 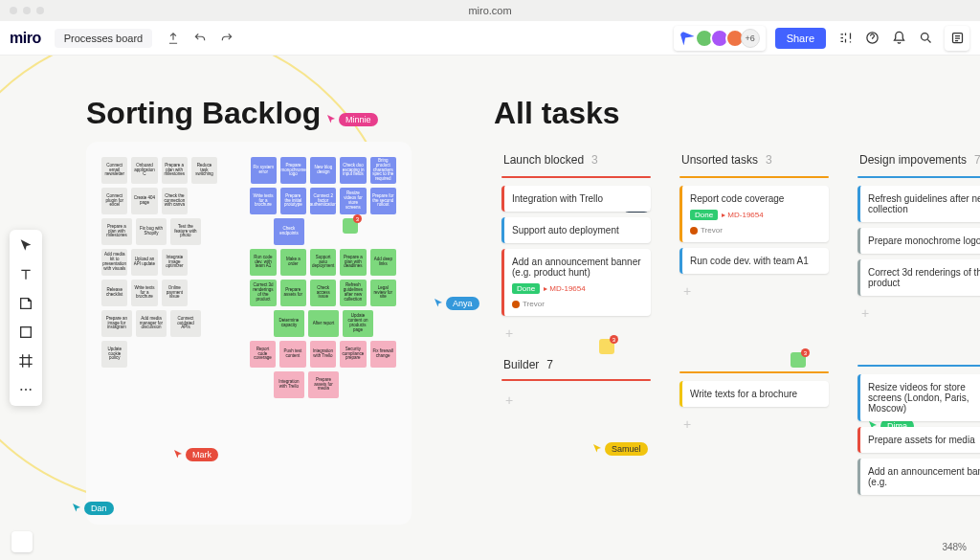 What do you see at coordinates (383, 170) in the screenshot?
I see `sticky-note: Bring product characters spec to the req…` at bounding box center [383, 170].